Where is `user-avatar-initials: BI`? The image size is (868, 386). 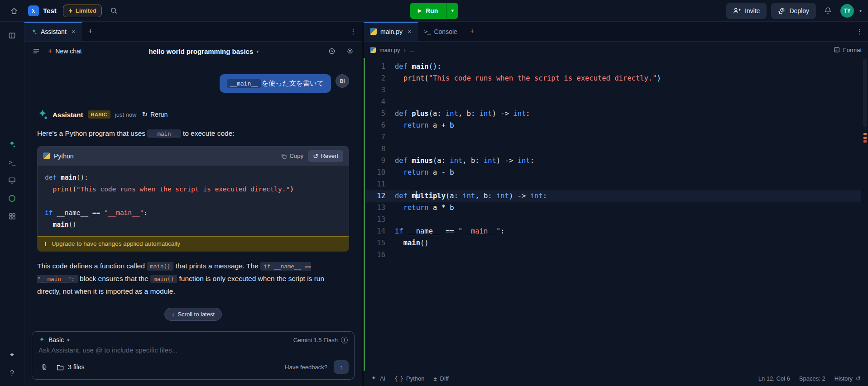 user-avatar-initials: BI is located at coordinates (342, 81).